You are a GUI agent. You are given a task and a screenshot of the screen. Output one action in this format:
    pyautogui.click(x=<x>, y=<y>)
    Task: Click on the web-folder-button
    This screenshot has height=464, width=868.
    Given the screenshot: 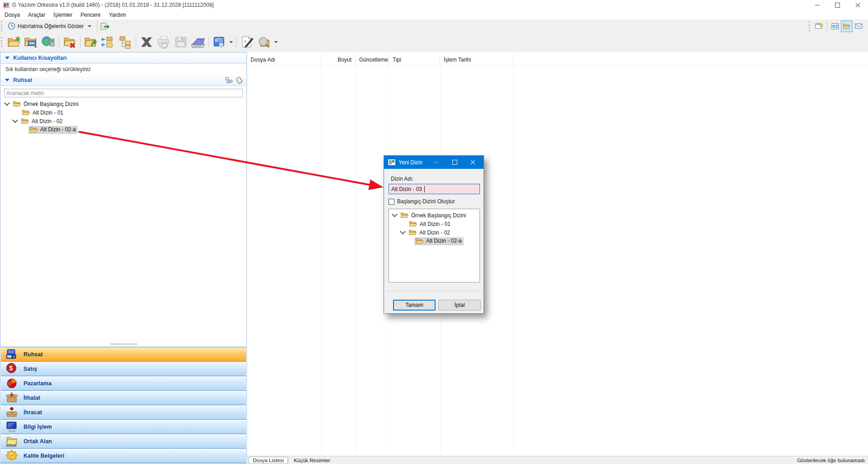 What is the action you would take?
    pyautogui.click(x=48, y=42)
    